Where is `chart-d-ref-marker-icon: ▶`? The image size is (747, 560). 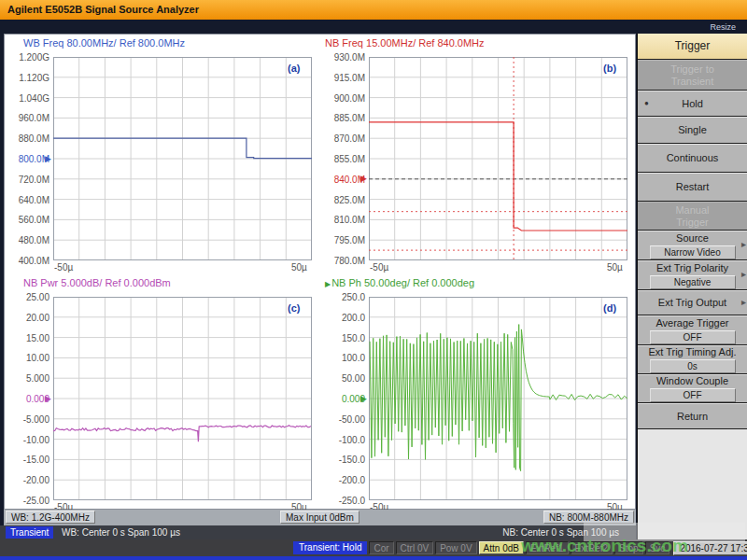
chart-d-ref-marker-icon: ▶ is located at coordinates (364, 399).